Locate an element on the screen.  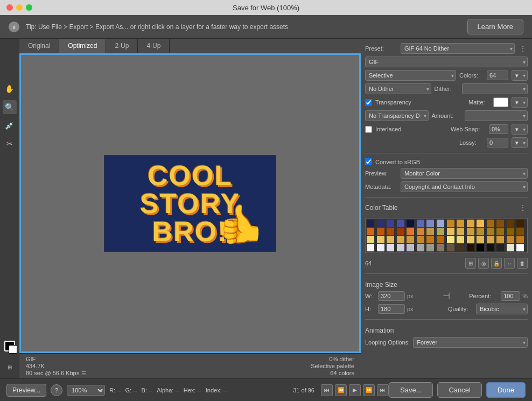
learn-more-button: Learn More is located at coordinates (495, 27).